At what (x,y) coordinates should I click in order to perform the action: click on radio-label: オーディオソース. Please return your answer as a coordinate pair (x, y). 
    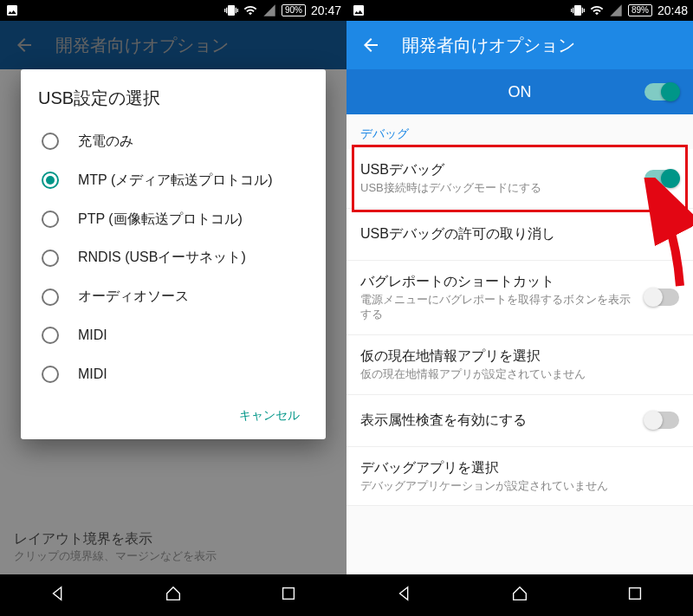
    Looking at the image, I should click on (133, 296).